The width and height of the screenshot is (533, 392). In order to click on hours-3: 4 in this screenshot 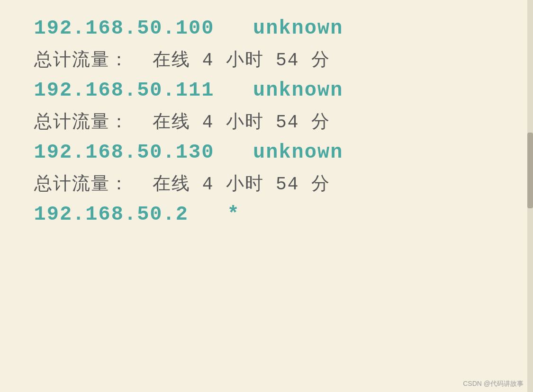, I will do `click(208, 185)`.